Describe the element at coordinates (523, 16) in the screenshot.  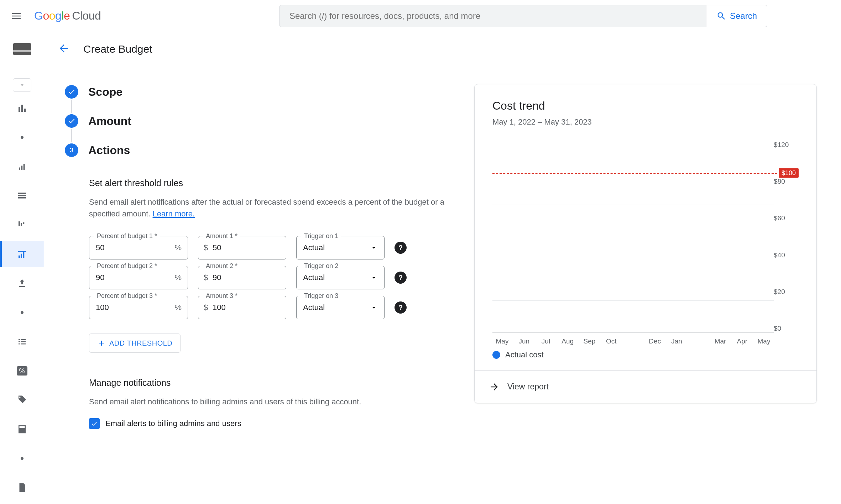
I see `search-bar: Search` at that location.